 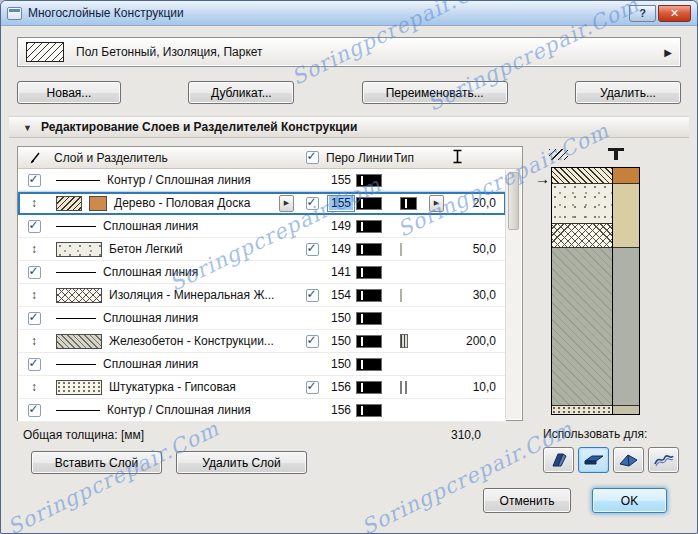 I want to click on line-type-swatch, so click(x=408, y=204).